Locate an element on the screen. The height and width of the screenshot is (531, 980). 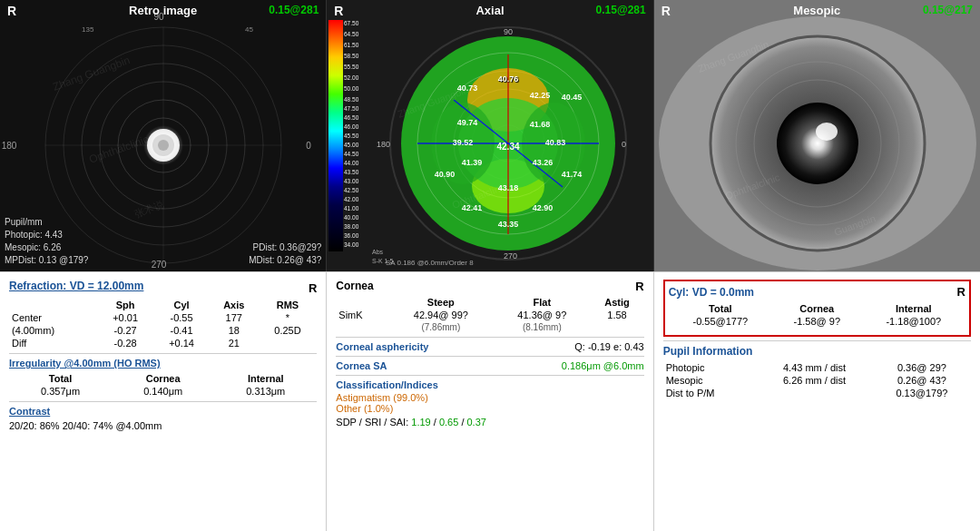
svg-text: 135 is located at coordinates (88, 29).